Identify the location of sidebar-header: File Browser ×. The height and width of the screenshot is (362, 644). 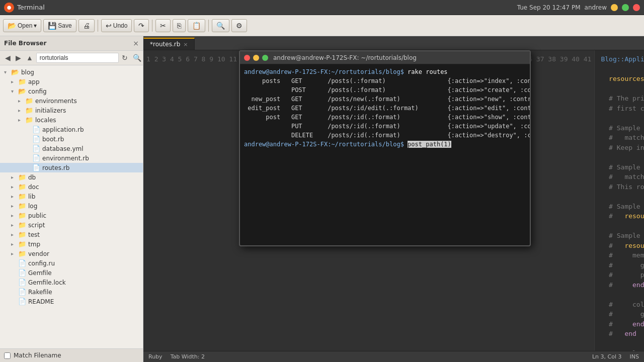
(71, 43).